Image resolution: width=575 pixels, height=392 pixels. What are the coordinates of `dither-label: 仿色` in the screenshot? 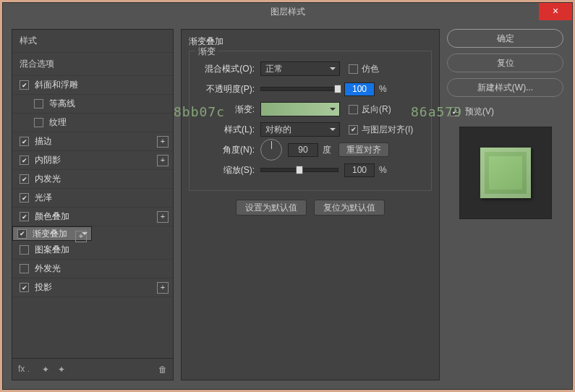 It's located at (370, 69).